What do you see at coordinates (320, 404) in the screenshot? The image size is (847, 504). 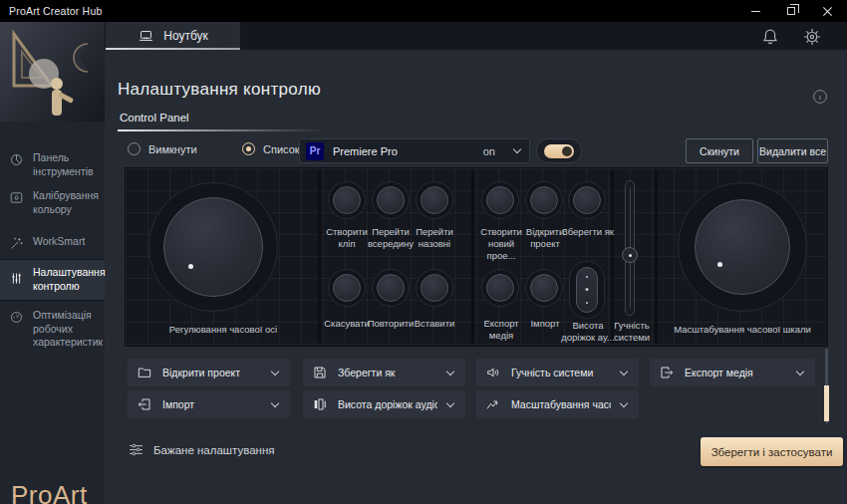 I see `track-height-icon` at bounding box center [320, 404].